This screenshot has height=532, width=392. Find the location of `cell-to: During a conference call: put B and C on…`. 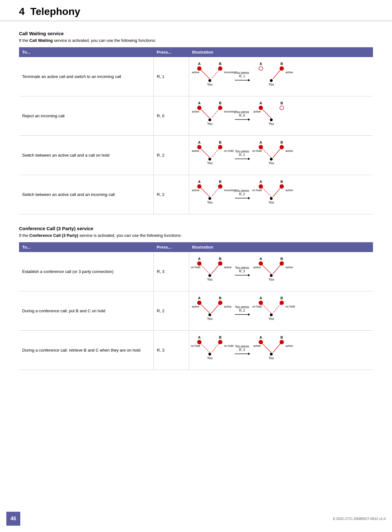

cell-to: During a conference call: put B and C on… is located at coordinates (86, 311).